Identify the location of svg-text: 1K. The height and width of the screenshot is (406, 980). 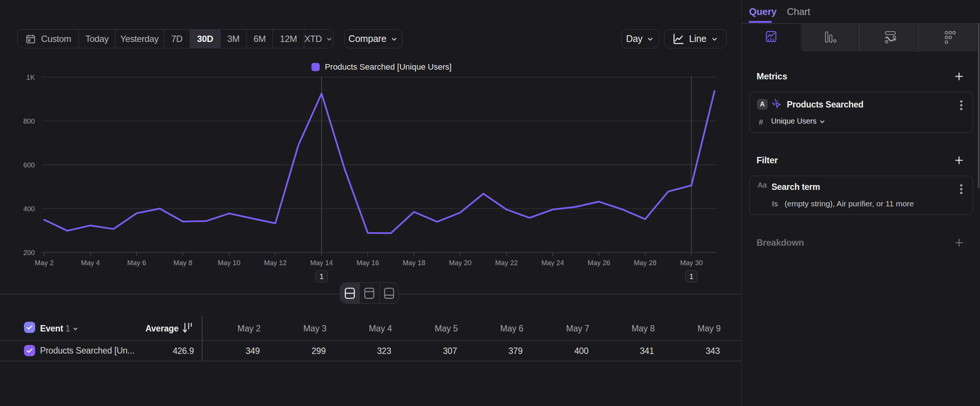
(30, 78).